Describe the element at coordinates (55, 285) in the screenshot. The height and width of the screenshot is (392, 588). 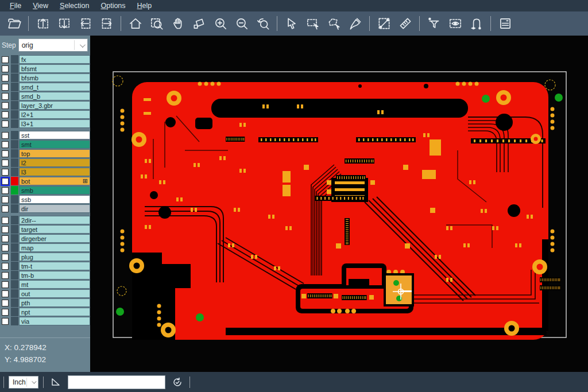
I see `layer-label: mt` at that location.